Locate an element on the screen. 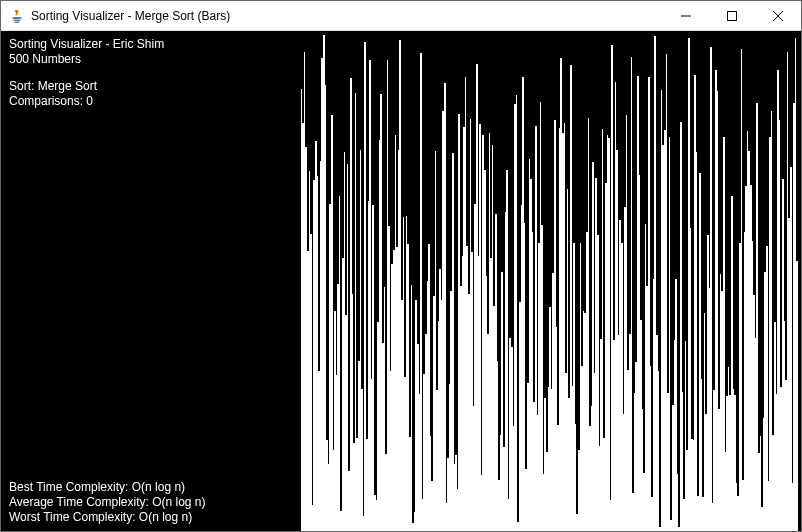 This screenshot has width=802, height=532. info-header: Sorting Visualizer - Eric Shim 500 Numbe… is located at coordinates (86, 52).